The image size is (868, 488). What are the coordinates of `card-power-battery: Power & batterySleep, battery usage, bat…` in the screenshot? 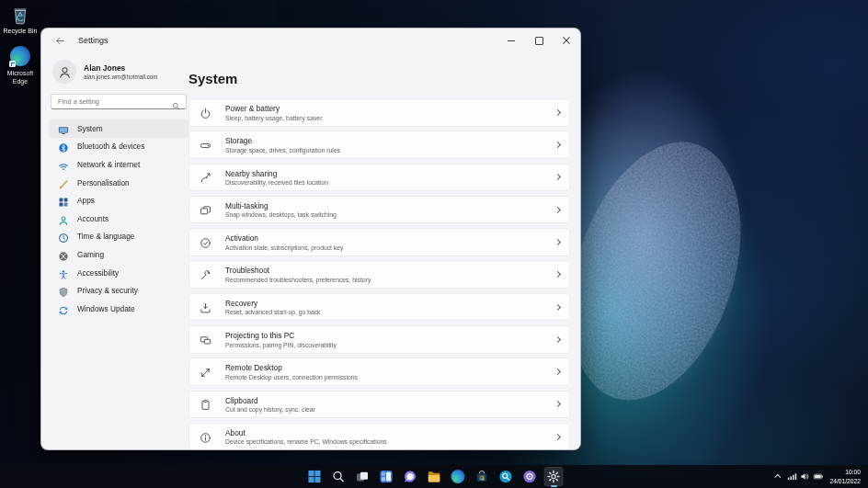 It's located at (379, 112).